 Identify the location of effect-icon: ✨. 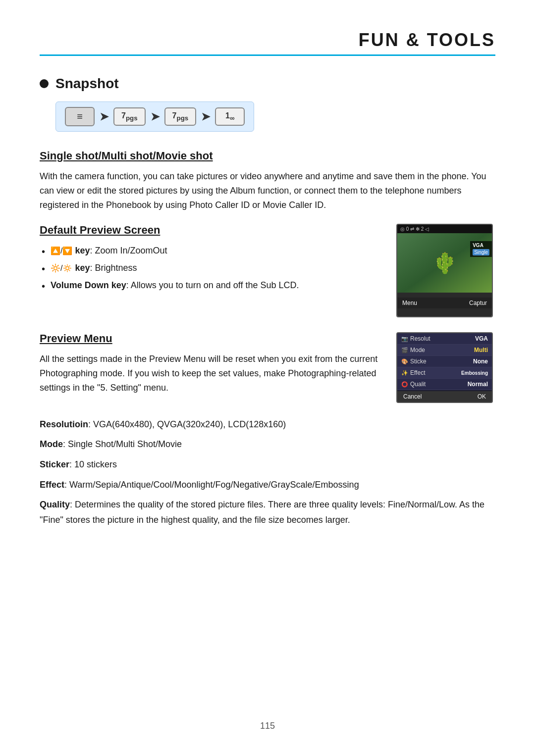
(406, 373).